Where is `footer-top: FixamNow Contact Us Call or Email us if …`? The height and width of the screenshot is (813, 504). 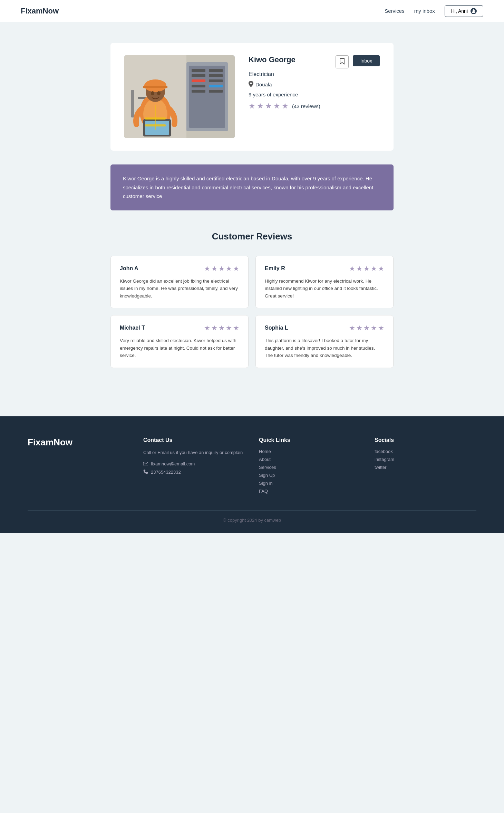 footer-top: FixamNow Contact Us Call or Email us if … is located at coordinates (252, 467).